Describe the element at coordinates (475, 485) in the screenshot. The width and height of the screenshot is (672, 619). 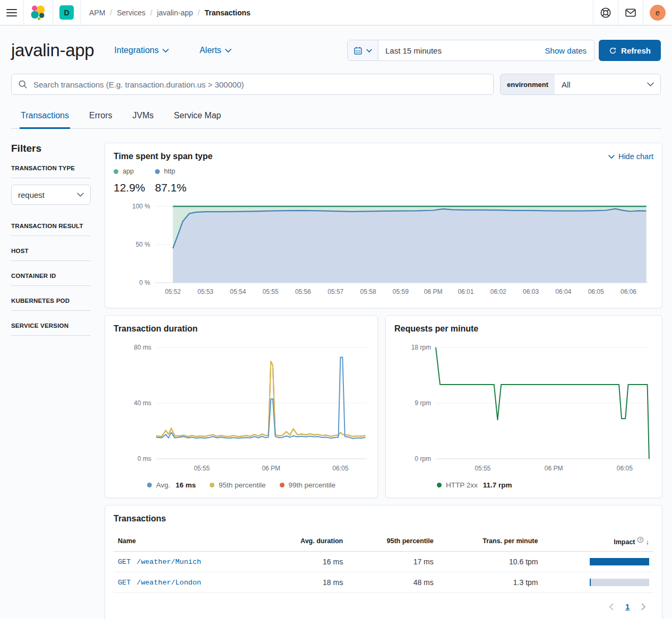
I see `legend-item-http2xx: HTTP 2xx 11.7 rpm` at that location.